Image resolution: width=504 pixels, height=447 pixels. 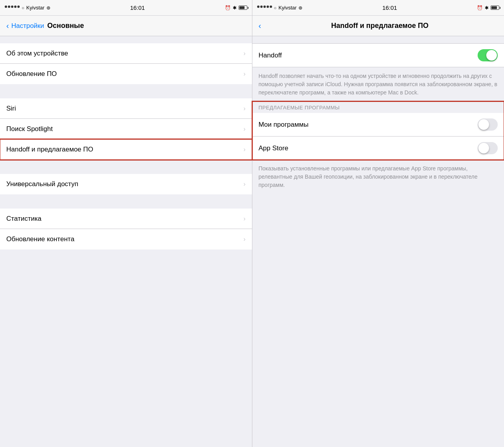 What do you see at coordinates (487, 8) in the screenshot?
I see `right-bluetooth-icon: ✱` at bounding box center [487, 8].